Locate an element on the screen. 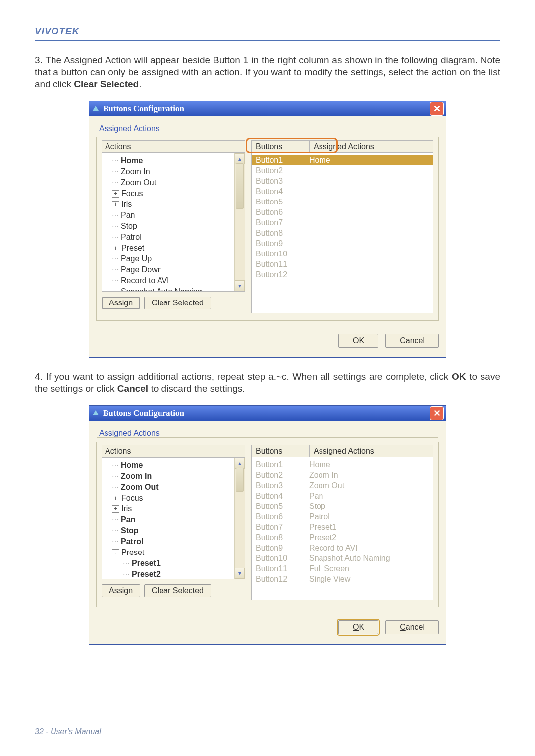 The height and width of the screenshot is (756, 535). page-footer: 32 - User's Manual is located at coordinates (268, 732).